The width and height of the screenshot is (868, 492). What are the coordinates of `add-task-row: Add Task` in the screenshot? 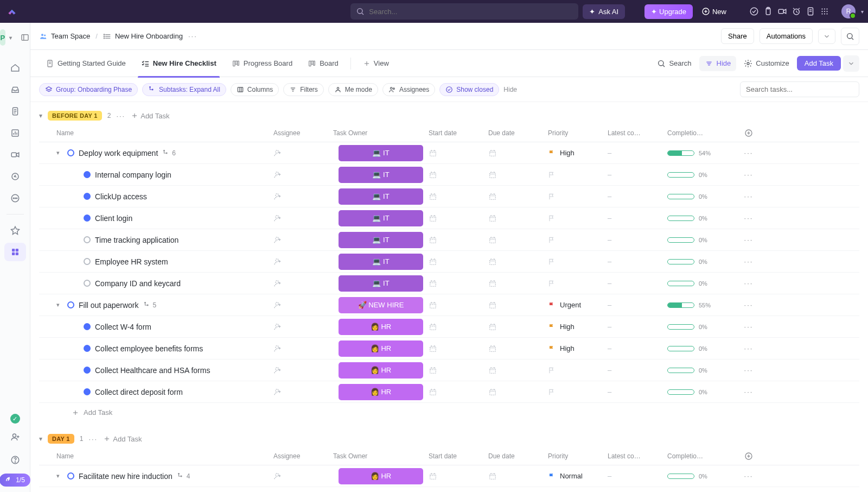 It's located at (449, 413).